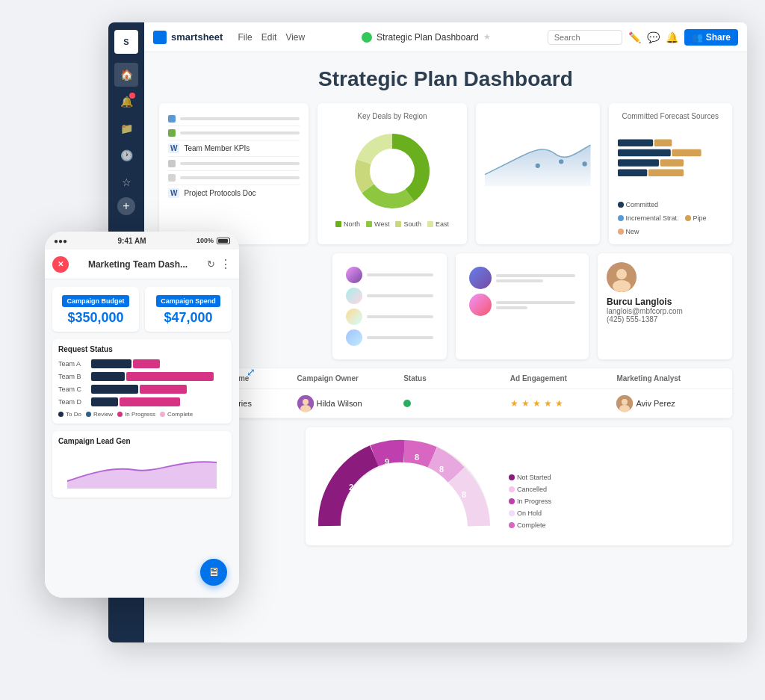 This screenshot has width=765, height=700. I want to click on request-status-section: Request Status Team A Team B Team C, so click(142, 381).